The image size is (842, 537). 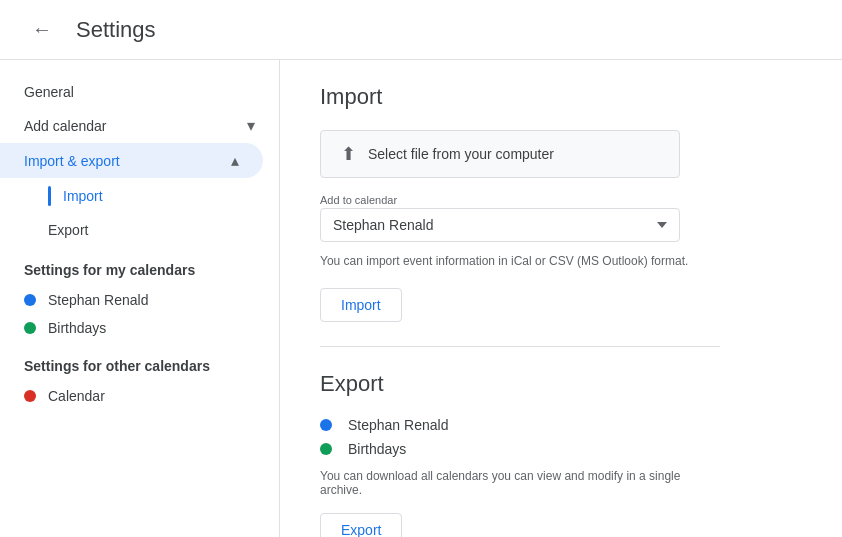 I want to click on sidebar-item-add-calendar: Add calendar ▾, so click(x=140, y=126).